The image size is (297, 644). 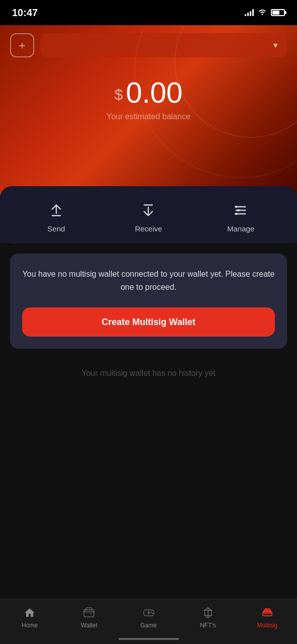 What do you see at coordinates (241, 210) in the screenshot?
I see `manage-icon` at bounding box center [241, 210].